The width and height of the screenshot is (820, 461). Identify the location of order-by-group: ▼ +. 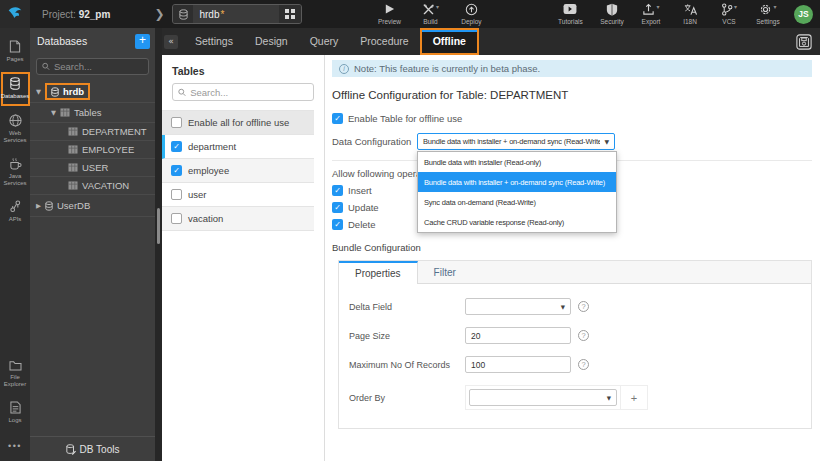
(556, 398).